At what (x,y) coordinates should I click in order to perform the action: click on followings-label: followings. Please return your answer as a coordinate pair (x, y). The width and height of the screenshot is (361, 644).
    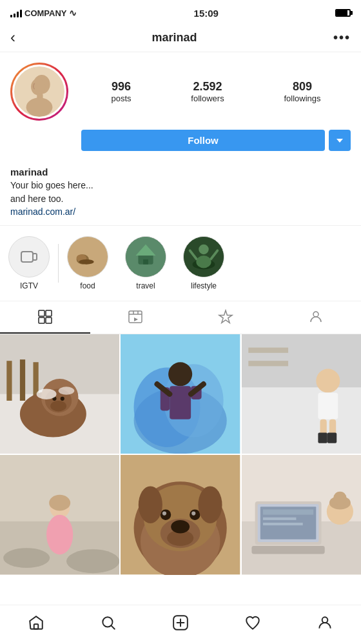
    Looking at the image, I should click on (302, 98).